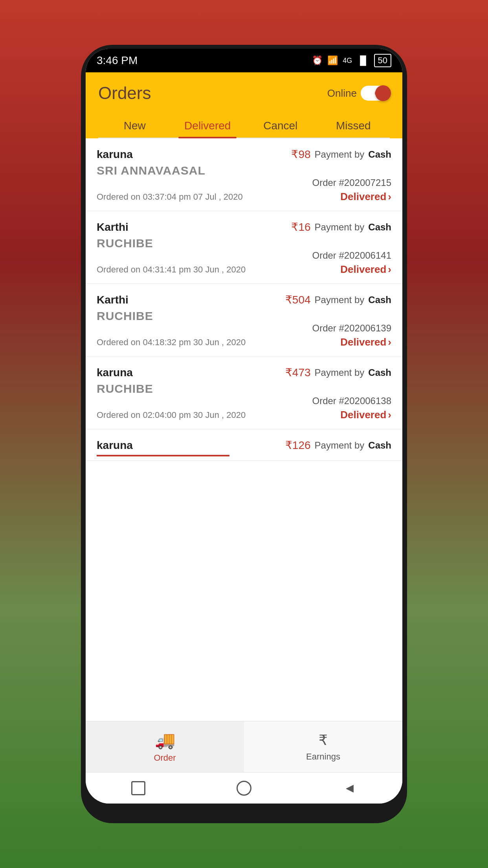 This screenshot has width=488, height=868. What do you see at coordinates (352, 61) in the screenshot?
I see `status-icons: ⏰ 📶 4G ▐▌ 50` at bounding box center [352, 61].